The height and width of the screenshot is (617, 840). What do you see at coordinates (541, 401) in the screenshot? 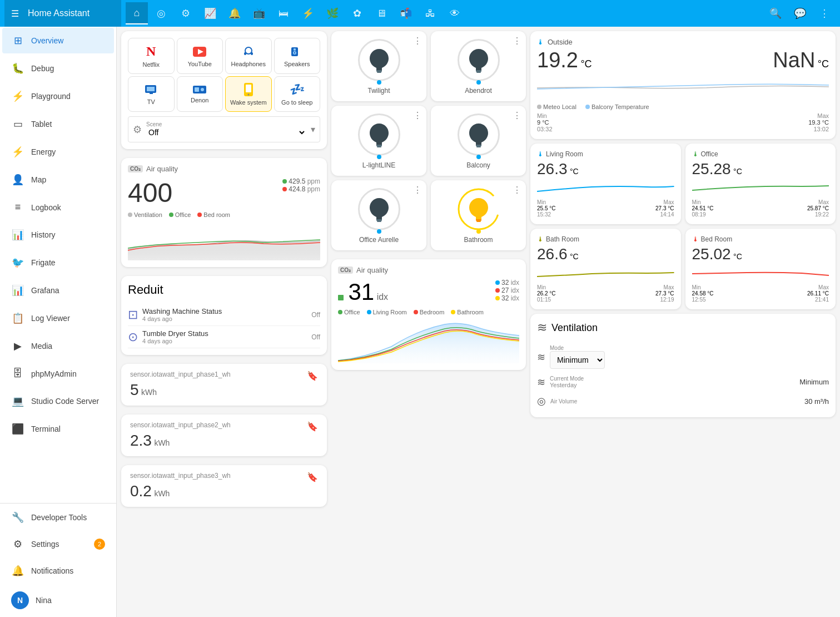
I see `vent-air-icon: ◎` at bounding box center [541, 401].